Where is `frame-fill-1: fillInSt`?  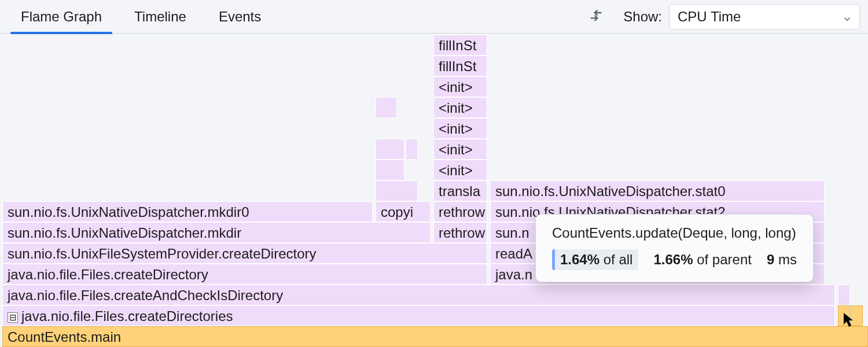
frame-fill-1: fillInSt is located at coordinates (461, 66).